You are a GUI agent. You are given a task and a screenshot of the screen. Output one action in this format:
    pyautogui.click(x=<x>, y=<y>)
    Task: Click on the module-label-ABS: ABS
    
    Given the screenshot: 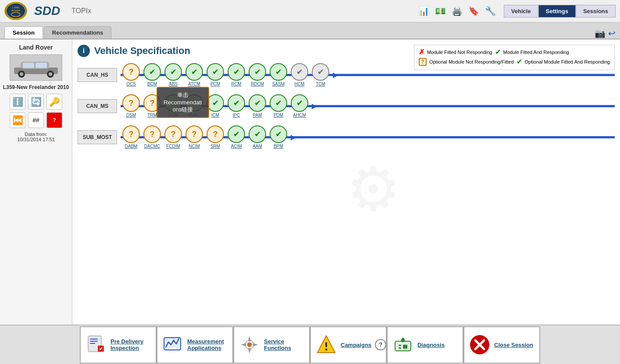 What is the action you would take?
    pyautogui.click(x=173, y=84)
    